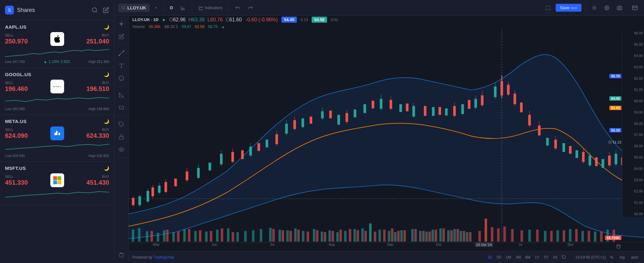 The width and height of the screenshot is (644, 263). I want to click on emoji-tool, so click(121, 78).